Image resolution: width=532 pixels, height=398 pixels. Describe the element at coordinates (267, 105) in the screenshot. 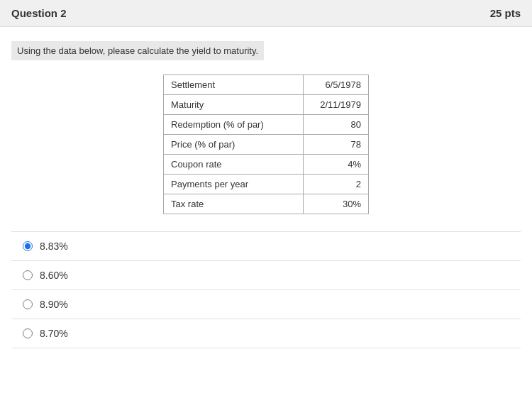

I see `table-row: Maturity2/11/1979` at that location.